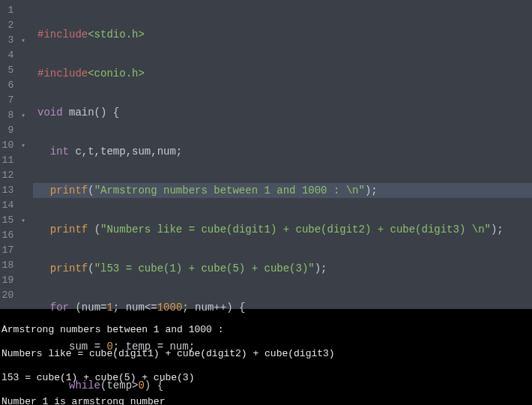  What do you see at coordinates (285, 112) in the screenshot?
I see `code-line: void main() {` at bounding box center [285, 112].